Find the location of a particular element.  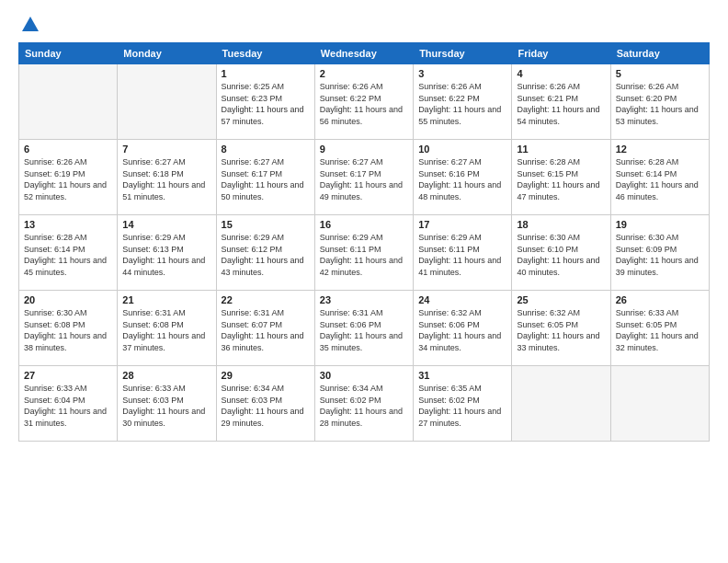

day-number: 17 is located at coordinates (462, 224).